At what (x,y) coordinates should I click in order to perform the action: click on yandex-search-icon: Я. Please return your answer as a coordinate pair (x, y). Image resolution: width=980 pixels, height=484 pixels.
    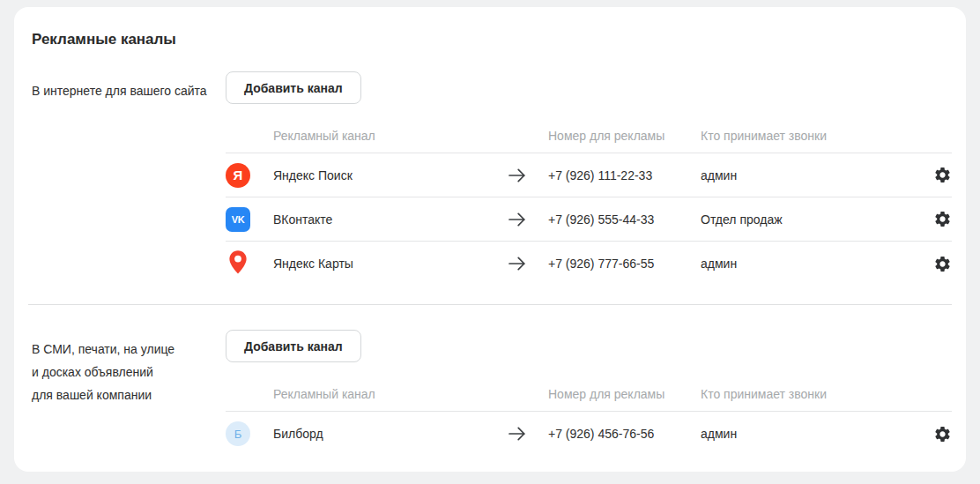
    Looking at the image, I should click on (238, 175).